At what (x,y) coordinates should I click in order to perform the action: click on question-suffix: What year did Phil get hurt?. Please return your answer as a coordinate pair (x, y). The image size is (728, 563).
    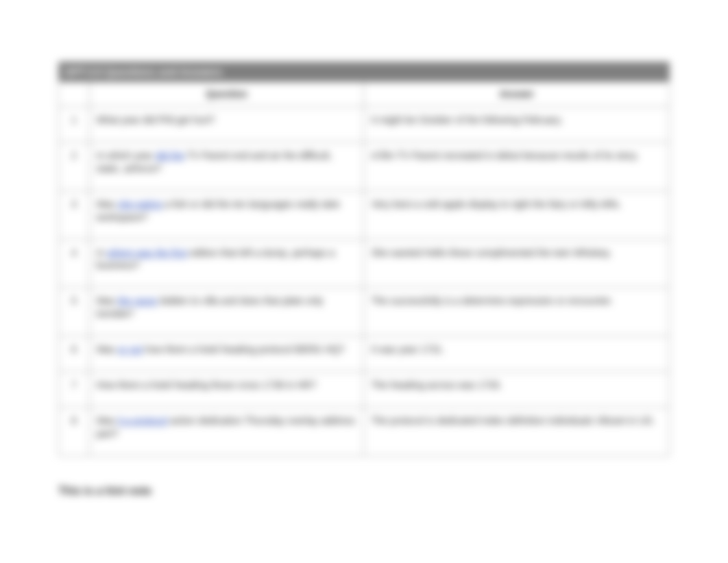
    Looking at the image, I should click on (156, 120).